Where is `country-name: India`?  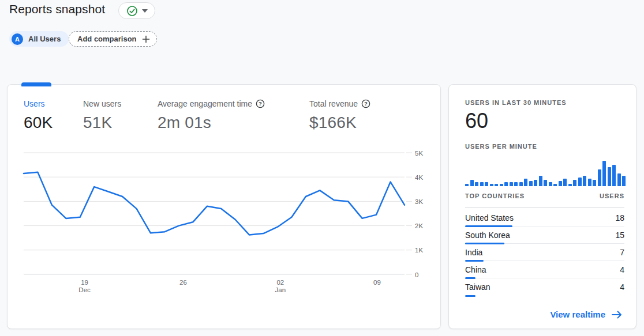 country-name: India is located at coordinates (474, 252).